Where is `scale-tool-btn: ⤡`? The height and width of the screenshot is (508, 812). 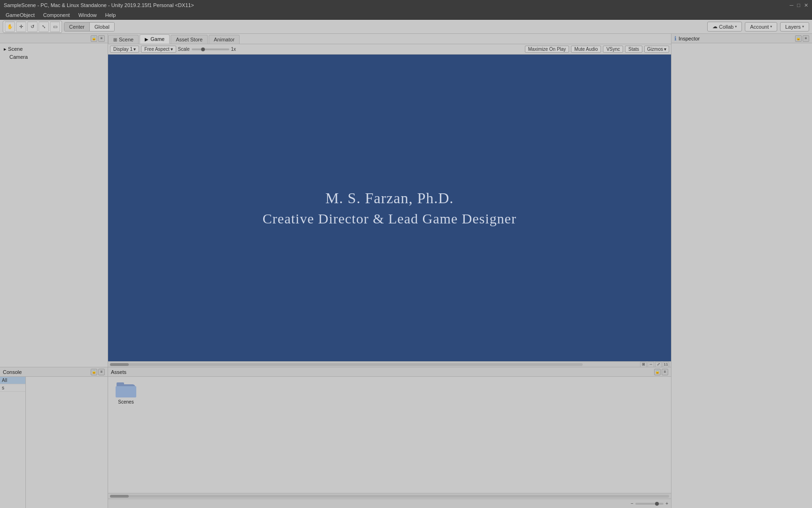 scale-tool-btn: ⤡ is located at coordinates (44, 27).